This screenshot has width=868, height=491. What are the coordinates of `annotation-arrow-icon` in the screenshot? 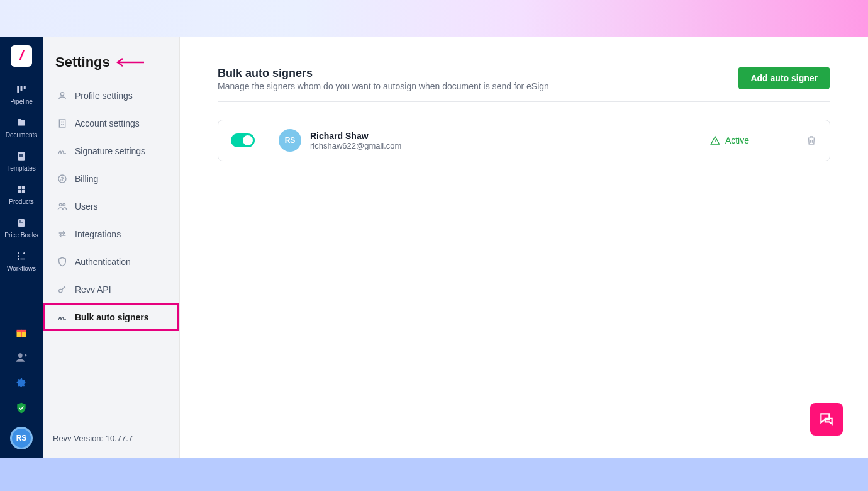 It's located at (130, 62).